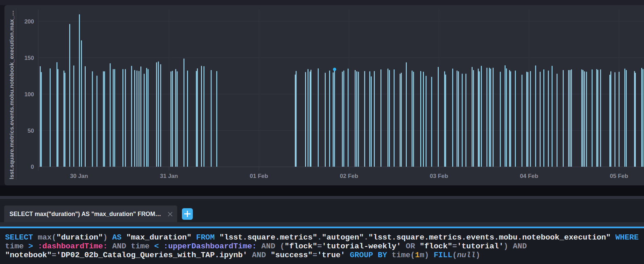 The width and height of the screenshot is (644, 264). What do you see at coordinates (259, 176) in the screenshot?
I see `svg-text: 01 Feb` at bounding box center [259, 176].